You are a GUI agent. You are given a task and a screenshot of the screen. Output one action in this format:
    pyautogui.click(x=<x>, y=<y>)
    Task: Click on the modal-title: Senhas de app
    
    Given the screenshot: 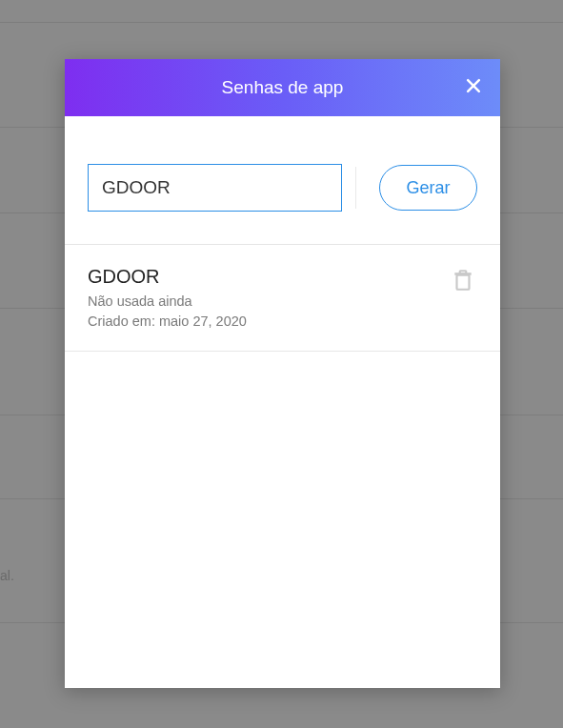 What is the action you would take?
    pyautogui.click(x=283, y=88)
    